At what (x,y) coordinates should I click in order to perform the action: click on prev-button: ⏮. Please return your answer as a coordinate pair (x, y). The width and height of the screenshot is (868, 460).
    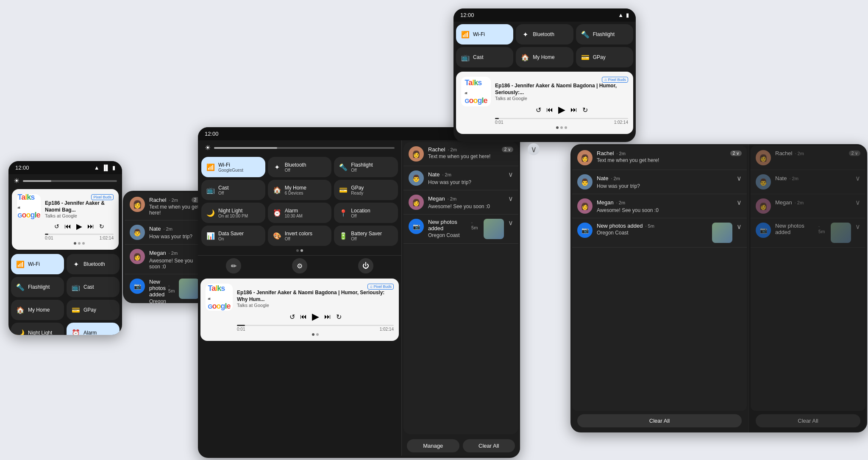
    Looking at the image, I should click on (68, 226).